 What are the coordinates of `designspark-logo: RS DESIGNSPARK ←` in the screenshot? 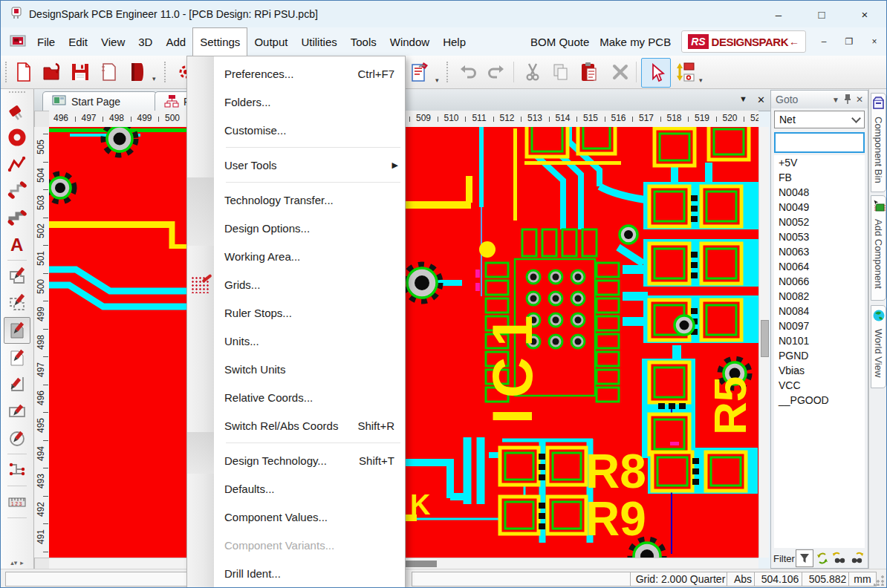 It's located at (744, 42).